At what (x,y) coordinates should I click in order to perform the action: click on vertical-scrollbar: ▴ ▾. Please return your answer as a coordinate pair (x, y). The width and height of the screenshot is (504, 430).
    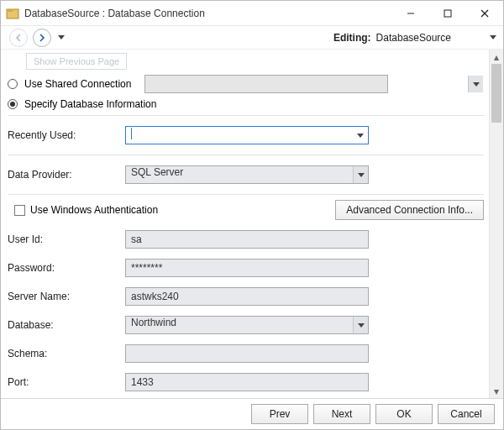
    Looking at the image, I should click on (496, 223).